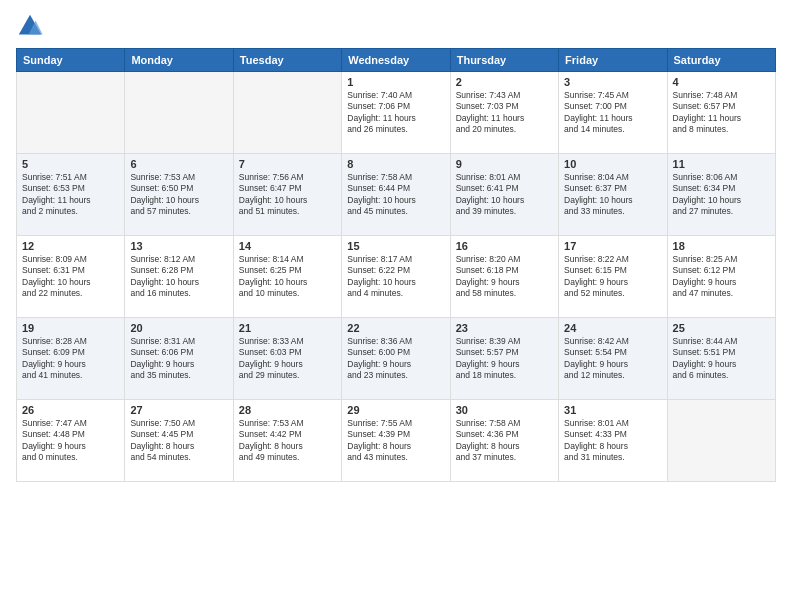  Describe the element at coordinates (71, 359) in the screenshot. I see `calendar-cell: 19Sunrise: 8:28 AMSunset: 6:09 PMDayligh…` at that location.